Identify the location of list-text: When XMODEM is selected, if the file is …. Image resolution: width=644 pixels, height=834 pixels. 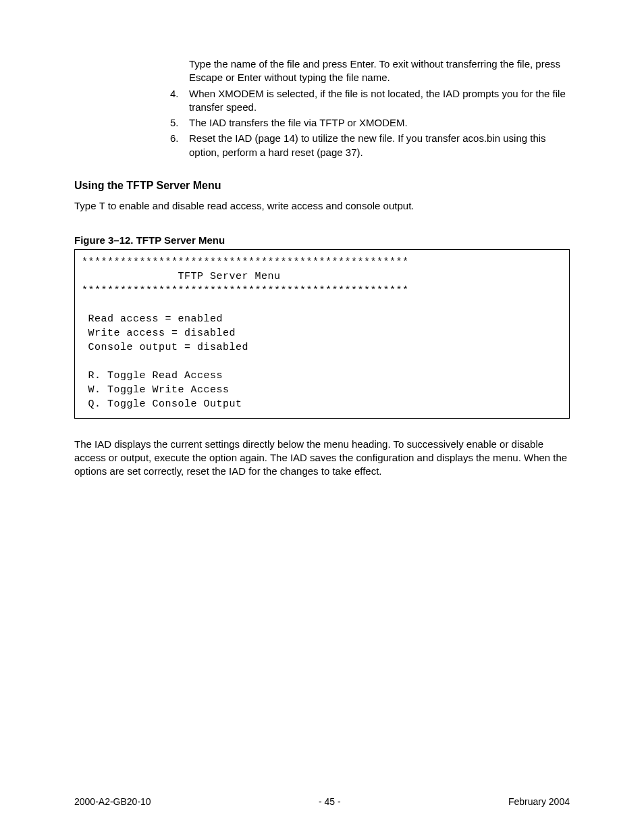
(378, 101).